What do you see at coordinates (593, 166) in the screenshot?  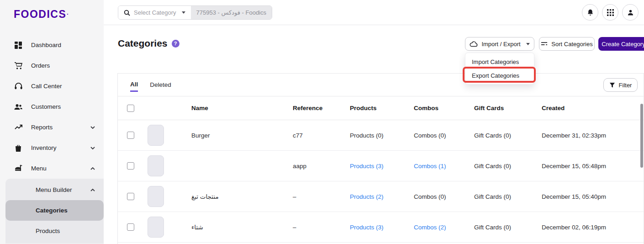 I see `created-date: December 15, 05:48pm` at bounding box center [593, 166].